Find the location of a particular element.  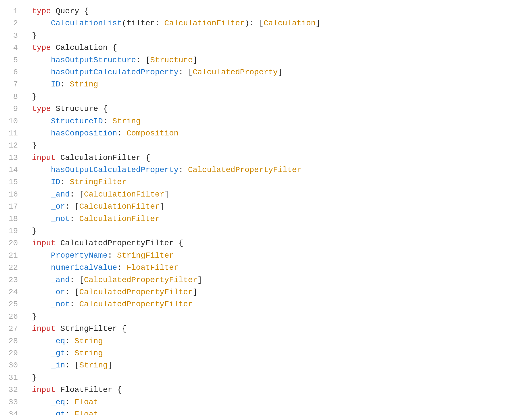

code-line-6: hasOutputCalculatedProperty: [Calculated… is located at coordinates (278, 72).